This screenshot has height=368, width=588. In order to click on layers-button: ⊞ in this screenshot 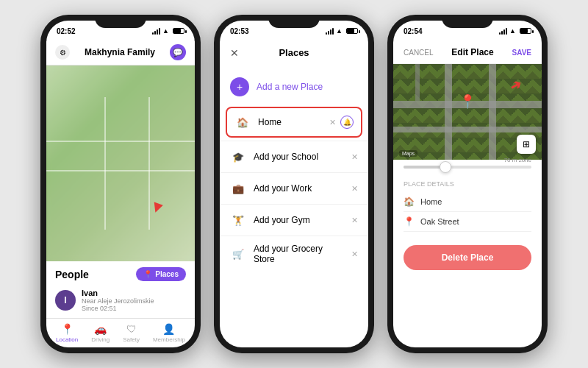, I will do `click(526, 144)`.